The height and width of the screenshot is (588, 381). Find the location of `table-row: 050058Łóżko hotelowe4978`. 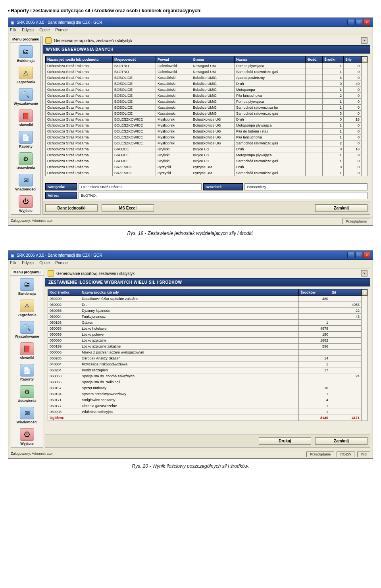

table-row: 050058Łóżko hotelowe4978 is located at coordinates (208, 329).